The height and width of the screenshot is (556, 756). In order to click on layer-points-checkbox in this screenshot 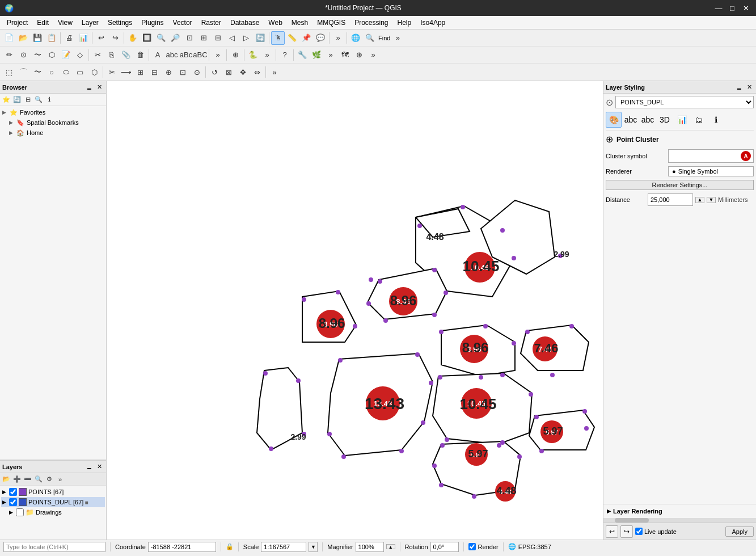, I will do `click(13, 492)`.